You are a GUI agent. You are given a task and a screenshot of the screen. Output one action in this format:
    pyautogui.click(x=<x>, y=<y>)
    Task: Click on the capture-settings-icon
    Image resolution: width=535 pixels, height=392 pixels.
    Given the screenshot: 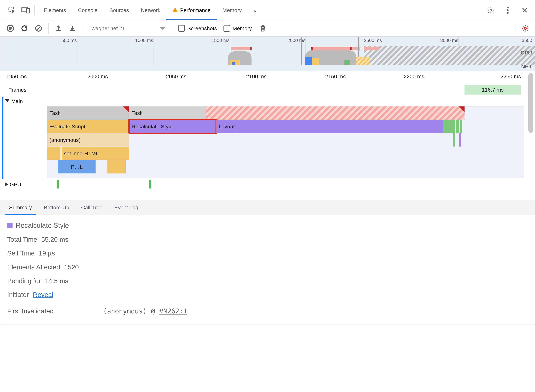 What is the action you would take?
    pyautogui.click(x=525, y=28)
    